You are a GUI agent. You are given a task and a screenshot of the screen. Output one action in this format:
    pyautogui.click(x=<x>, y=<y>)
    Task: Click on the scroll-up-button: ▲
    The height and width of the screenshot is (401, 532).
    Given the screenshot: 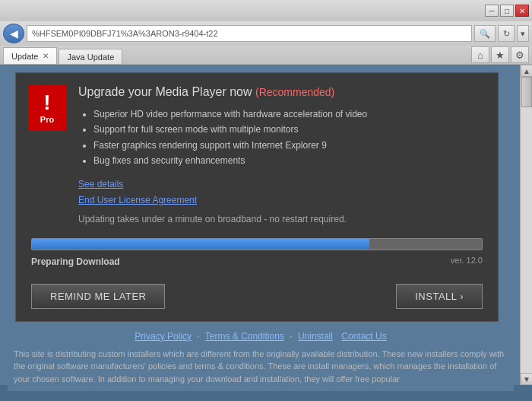 What is the action you would take?
    pyautogui.click(x=526, y=71)
    